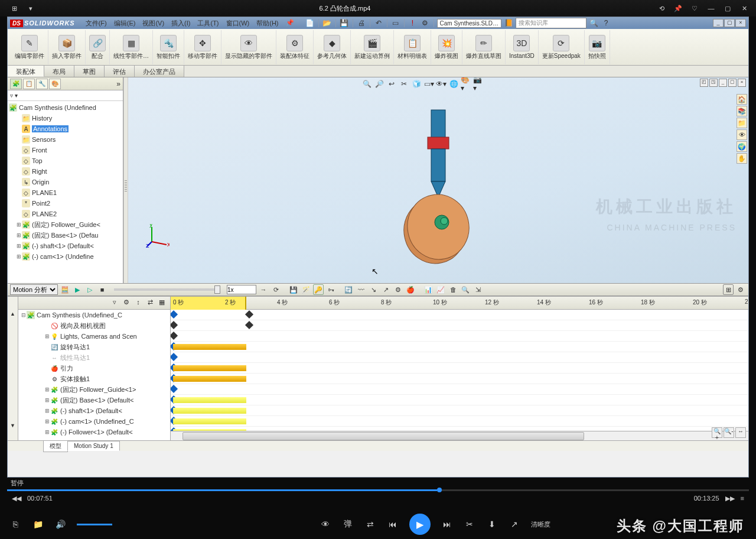  I want to click on motion-loop-icon: ⟳, so click(276, 290).